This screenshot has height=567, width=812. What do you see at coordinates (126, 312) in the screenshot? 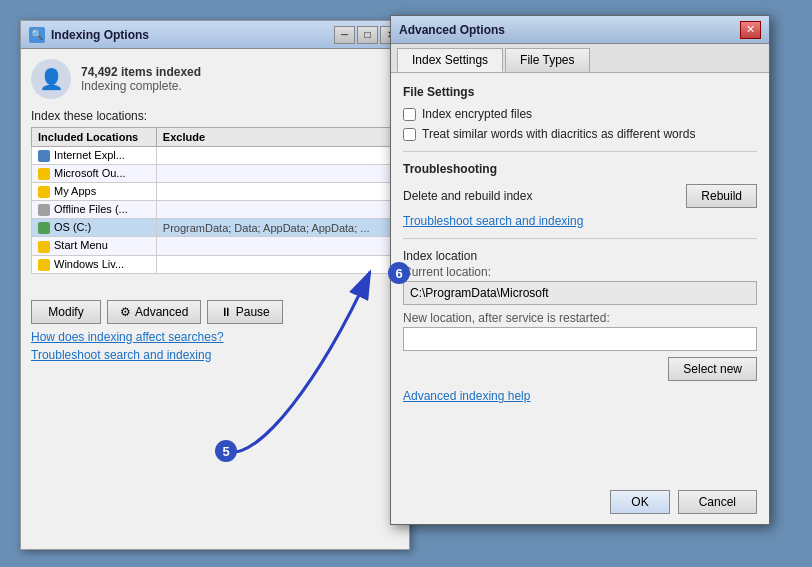
I see `advanced-icon: ⚙` at bounding box center [126, 312].